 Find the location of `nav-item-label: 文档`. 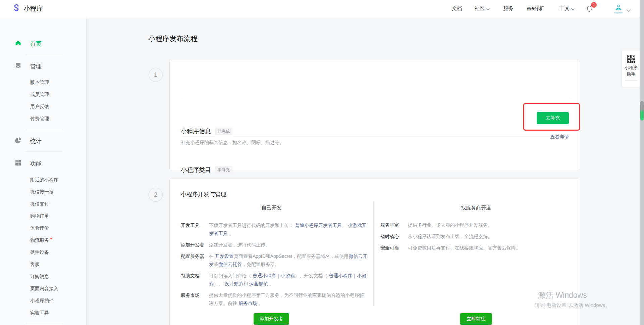

nav-item-label: 文档 is located at coordinates (457, 9).